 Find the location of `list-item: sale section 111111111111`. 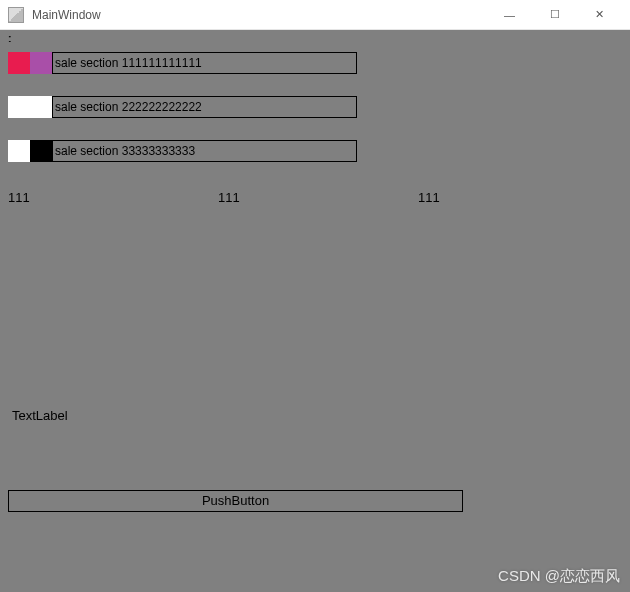

list-item: sale section 111111111111 is located at coordinates (315, 63).